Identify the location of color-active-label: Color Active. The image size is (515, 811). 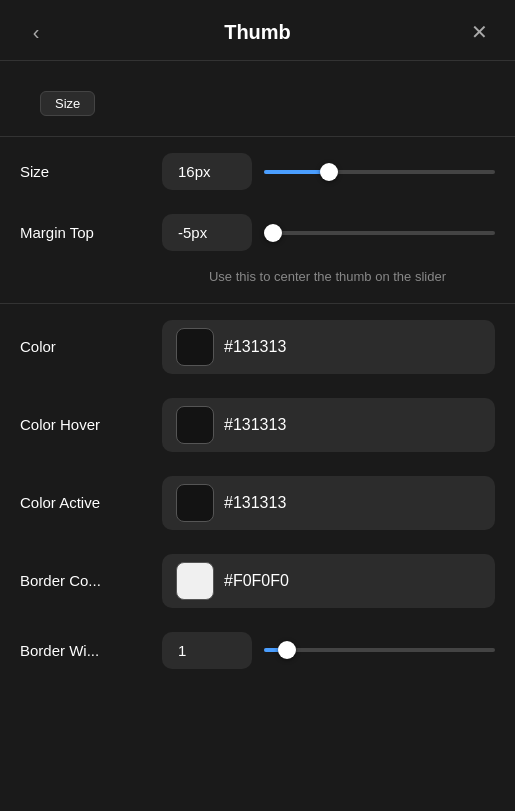
(85, 502).